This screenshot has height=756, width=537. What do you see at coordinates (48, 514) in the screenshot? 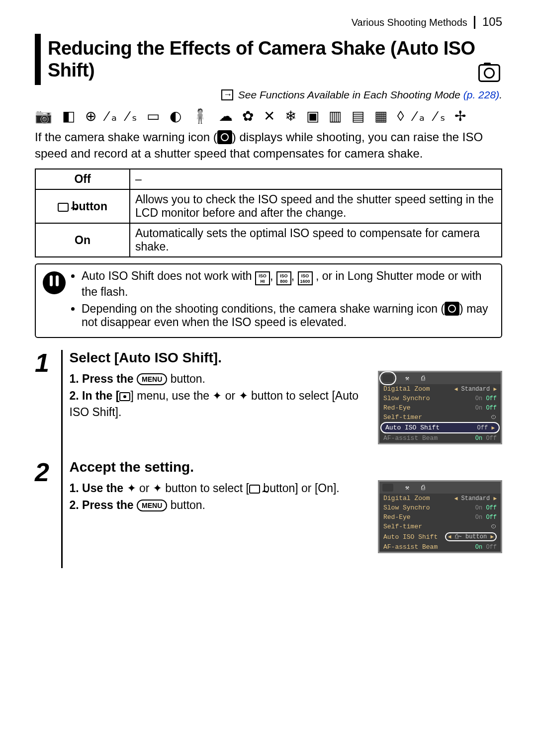
I see `step-number: 2` at bounding box center [48, 514].